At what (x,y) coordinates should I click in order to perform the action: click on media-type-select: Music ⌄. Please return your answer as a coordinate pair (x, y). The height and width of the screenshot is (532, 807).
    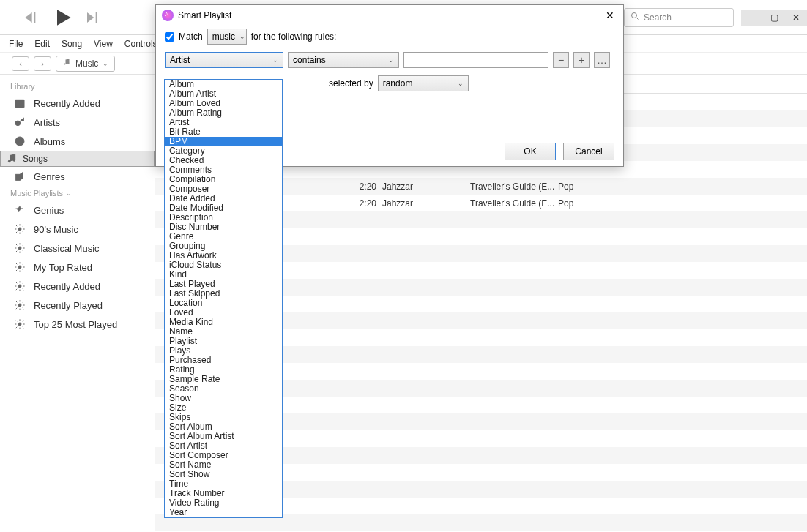
    Looking at the image, I should click on (85, 64).